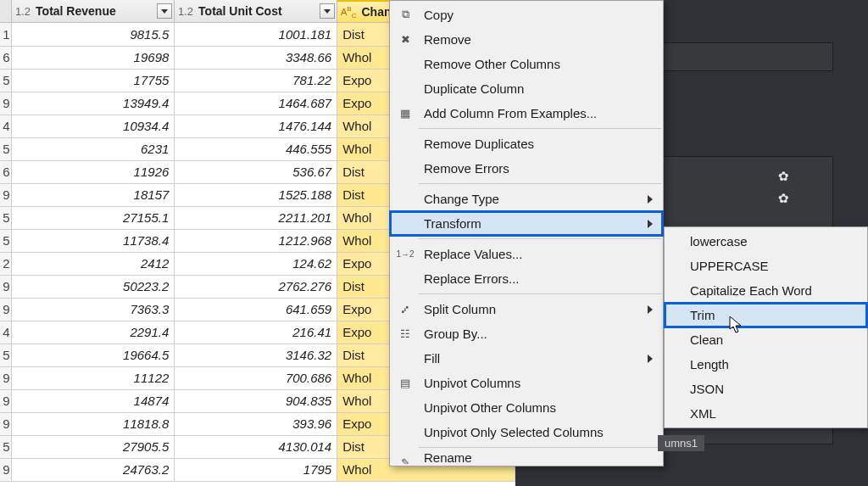 This screenshot has width=868, height=486. What do you see at coordinates (766, 266) in the screenshot?
I see `submenu-uppercase: UPPERCASE` at bounding box center [766, 266].